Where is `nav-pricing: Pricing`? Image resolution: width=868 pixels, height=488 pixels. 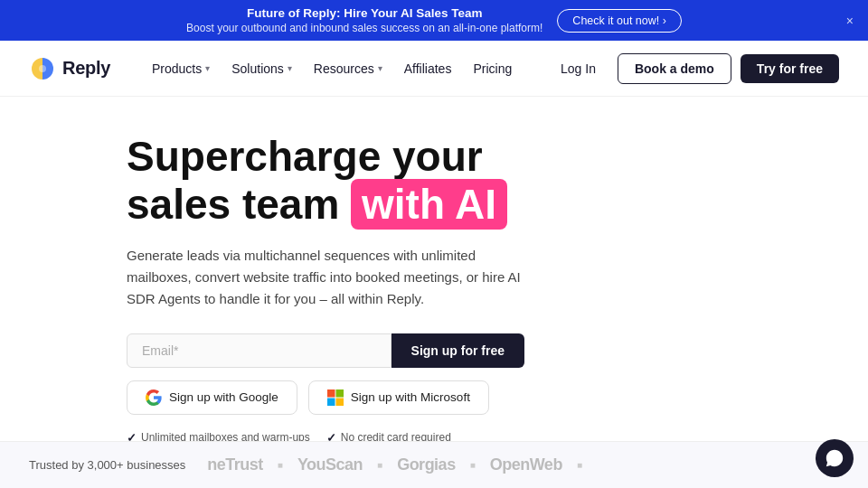 nav-pricing: Pricing is located at coordinates (492, 69).